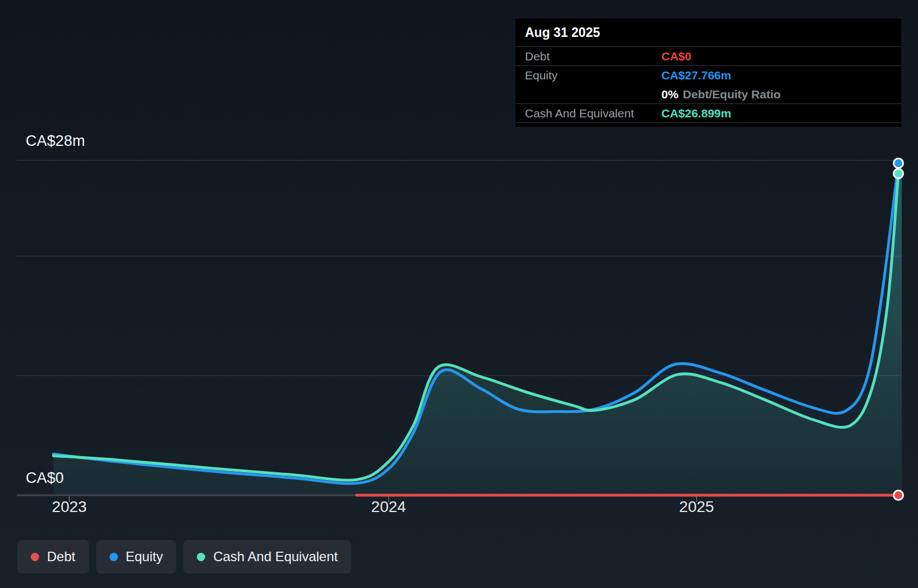  What do you see at coordinates (670, 94) in the screenshot?
I see `tooltip-ratio-value: 0%` at bounding box center [670, 94].